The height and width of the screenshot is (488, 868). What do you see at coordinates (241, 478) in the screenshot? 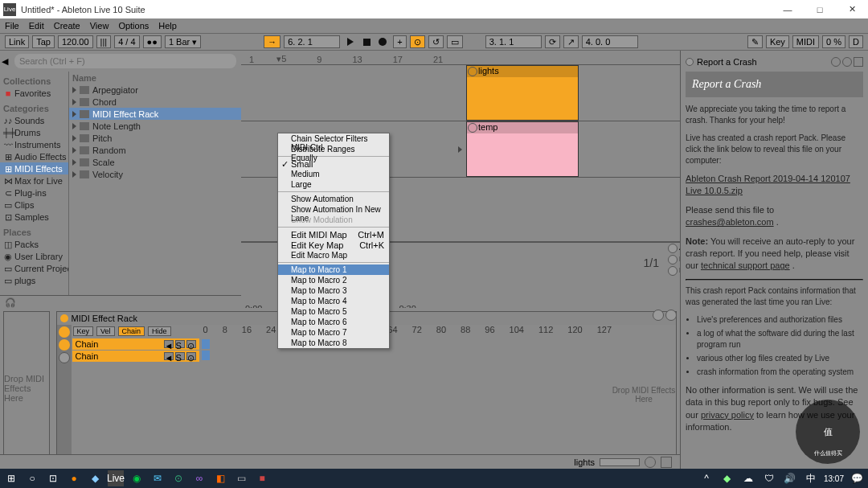
I see `taskbar-app-icon: ▭` at bounding box center [241, 478].